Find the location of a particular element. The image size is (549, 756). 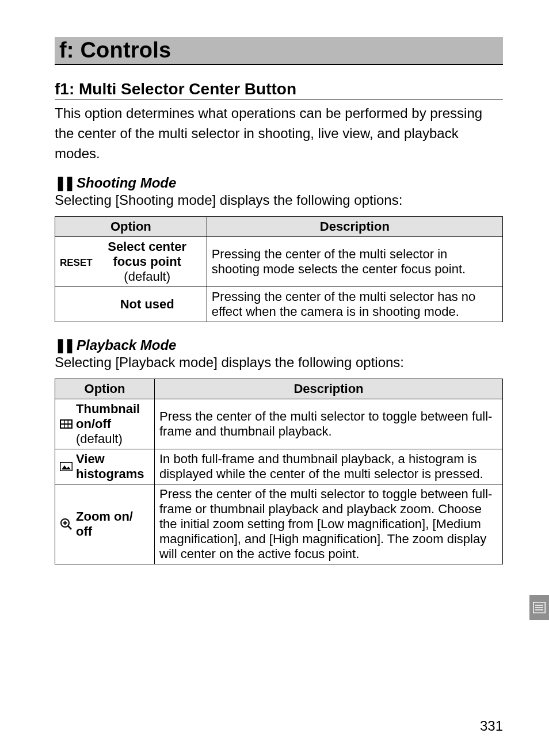

option-icon-cell: RESET is located at coordinates (74, 262).